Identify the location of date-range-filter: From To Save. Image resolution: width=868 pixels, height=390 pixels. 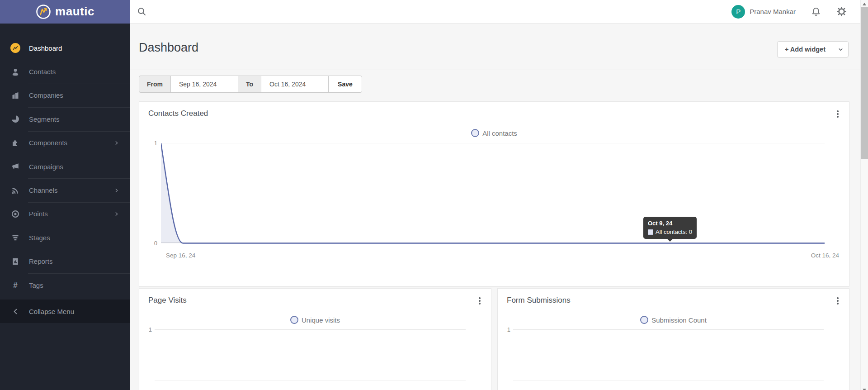
(250, 84).